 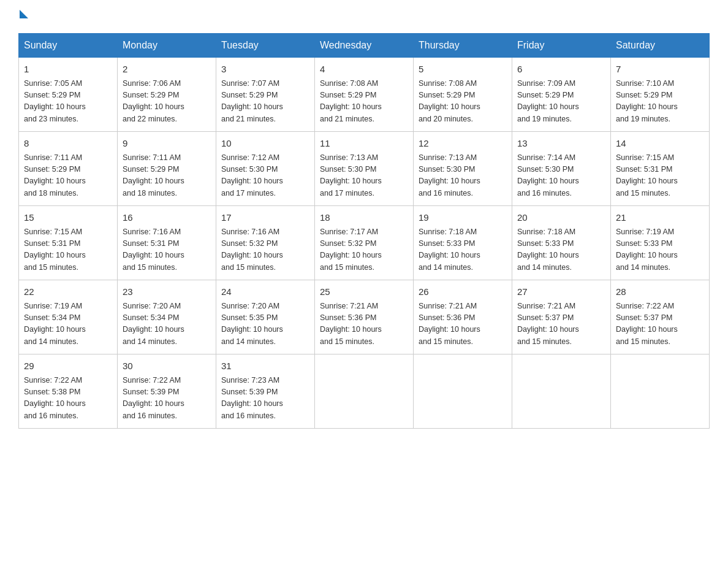 I want to click on header-cell-wednesday: Wednesday, so click(x=364, y=45).